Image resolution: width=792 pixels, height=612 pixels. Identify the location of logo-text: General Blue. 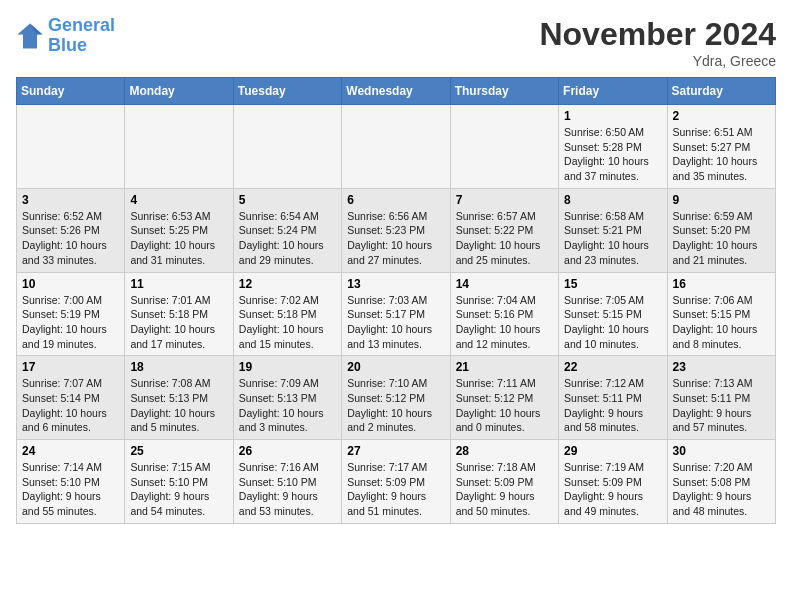
(82, 36).